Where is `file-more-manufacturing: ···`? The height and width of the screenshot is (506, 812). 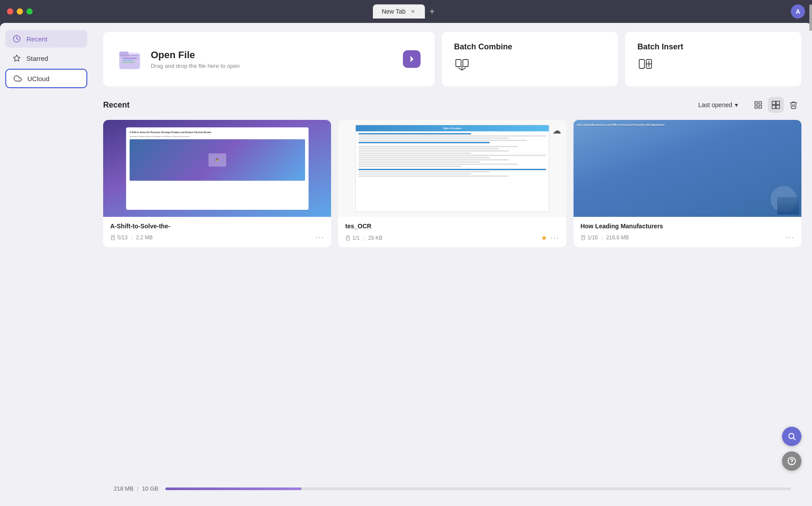
file-more-manufacturing: ··· is located at coordinates (790, 238).